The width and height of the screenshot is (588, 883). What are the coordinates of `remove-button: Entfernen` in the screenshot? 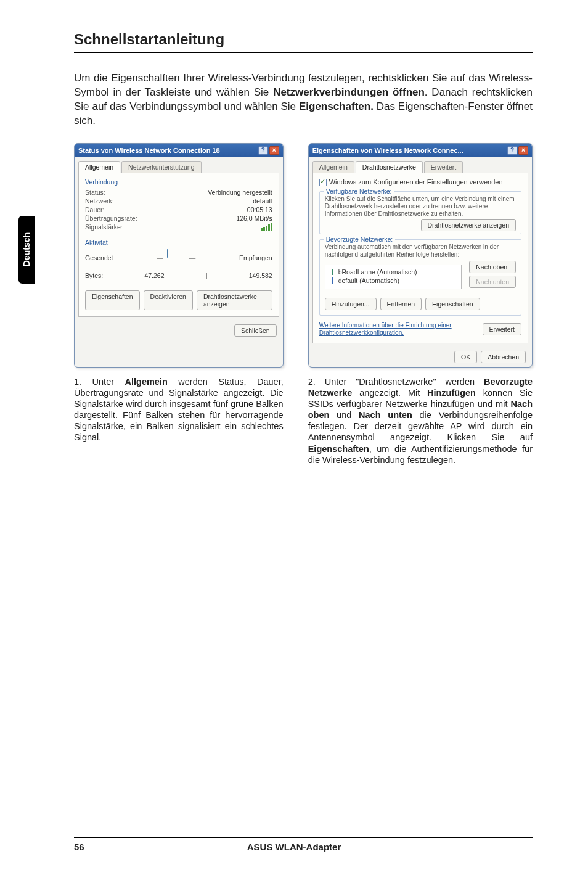 It's located at (401, 304).